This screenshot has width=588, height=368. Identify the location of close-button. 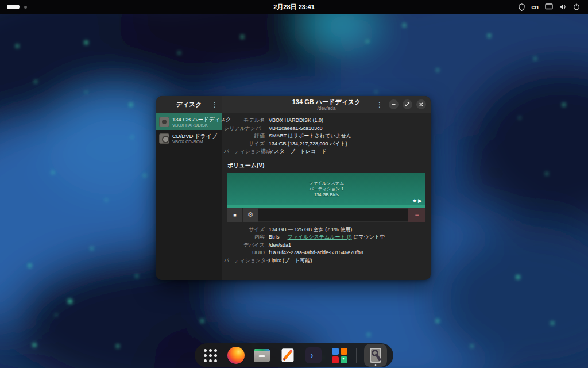
(421, 105).